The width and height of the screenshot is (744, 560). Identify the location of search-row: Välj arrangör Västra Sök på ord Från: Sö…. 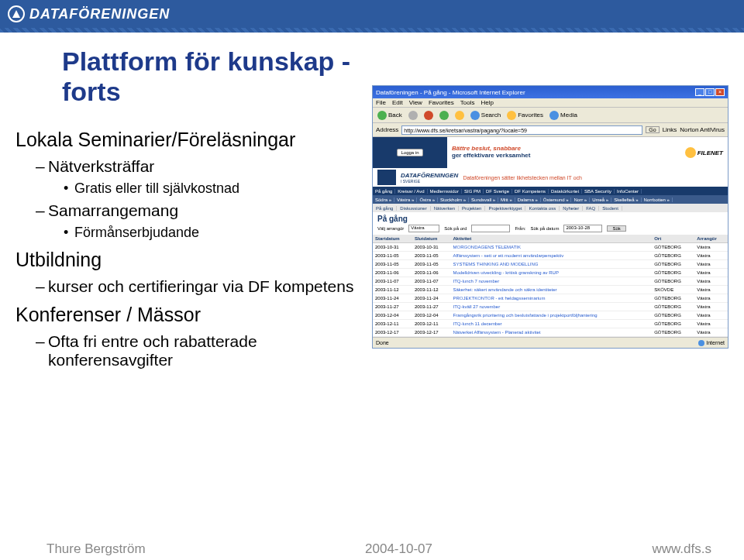
(550, 228).